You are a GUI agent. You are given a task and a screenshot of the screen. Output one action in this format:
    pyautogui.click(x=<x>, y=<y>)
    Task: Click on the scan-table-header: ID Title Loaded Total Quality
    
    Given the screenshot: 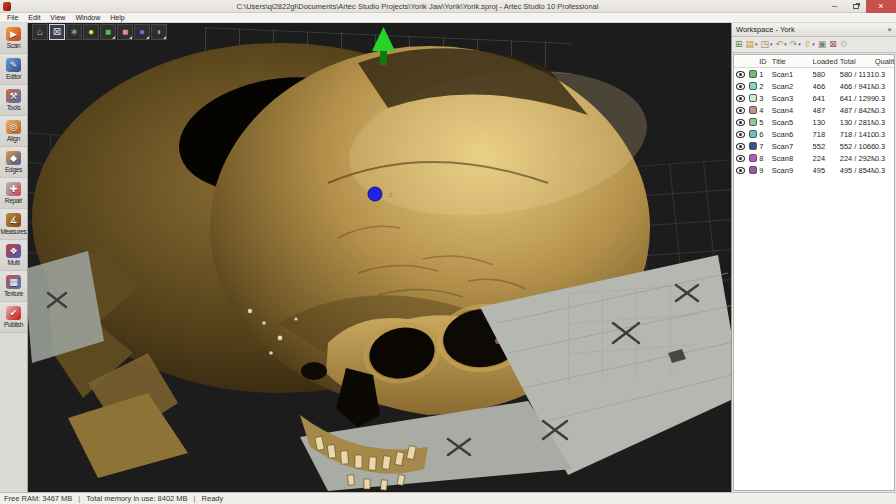 What is the action you would take?
    pyautogui.click(x=814, y=62)
    